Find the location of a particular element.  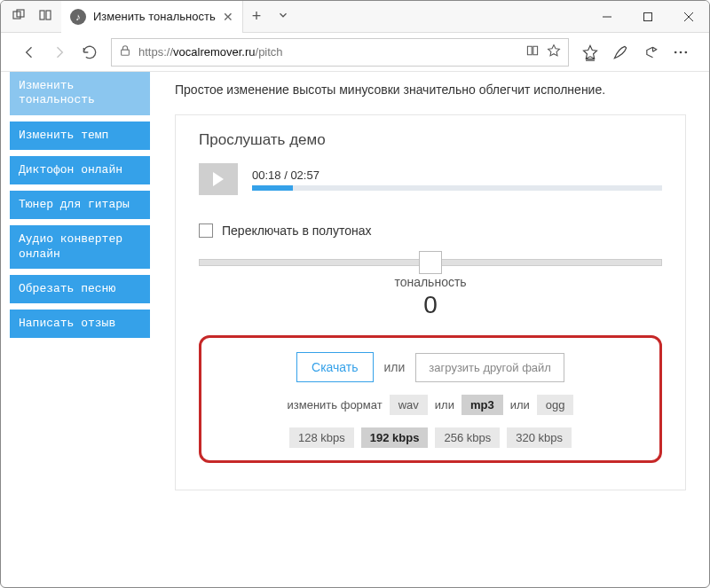

bitrate-128: 128 kbps is located at coordinates (321, 438).